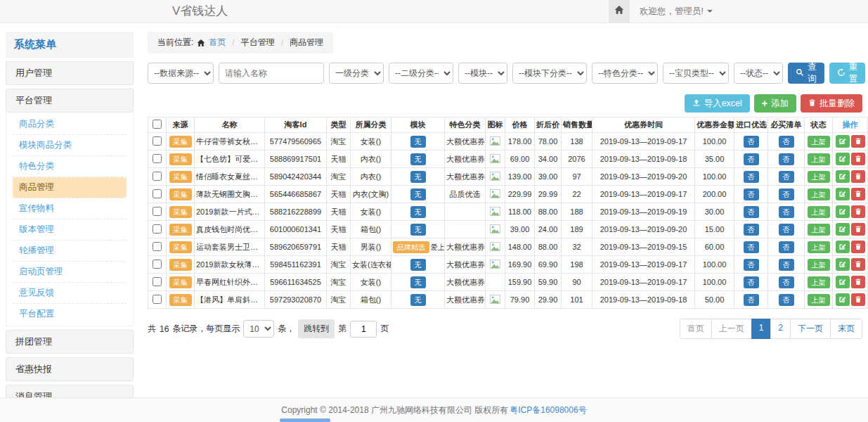 The height and width of the screenshot is (422, 868). What do you see at coordinates (548, 411) in the screenshot?
I see `icp-link: 粤ICP备16098006号` at bounding box center [548, 411].